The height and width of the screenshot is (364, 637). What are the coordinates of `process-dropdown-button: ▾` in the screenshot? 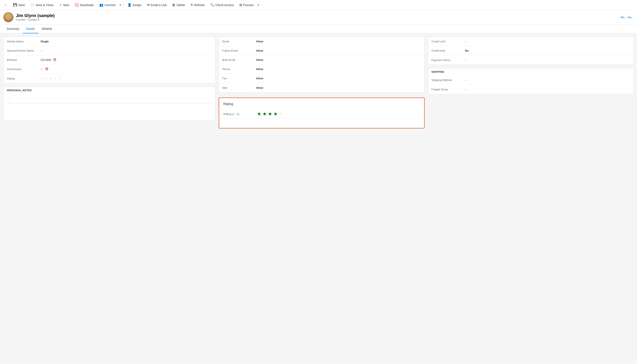 It's located at (259, 5).